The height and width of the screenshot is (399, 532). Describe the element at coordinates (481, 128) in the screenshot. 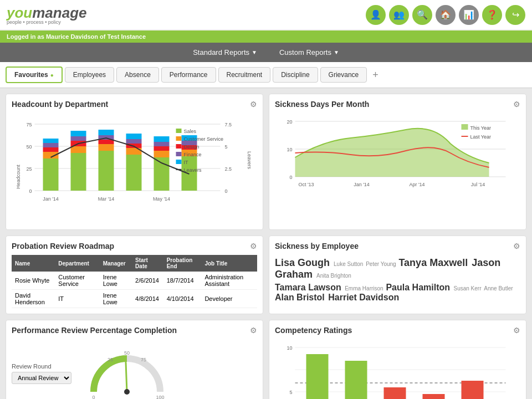

I see `svg-text: This Year` at that location.